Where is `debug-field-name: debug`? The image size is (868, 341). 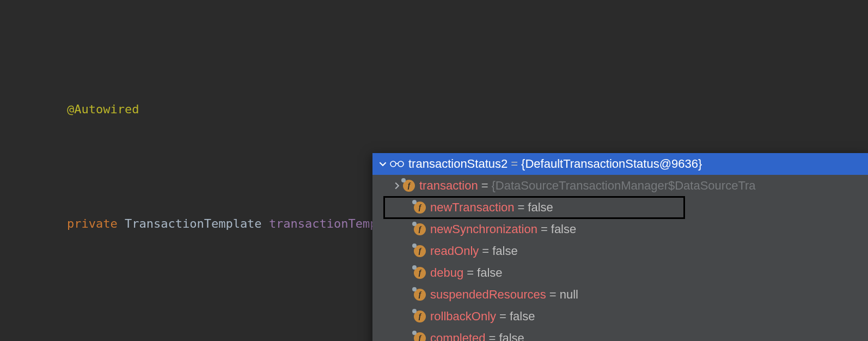 debug-field-name: debug is located at coordinates (447, 273).